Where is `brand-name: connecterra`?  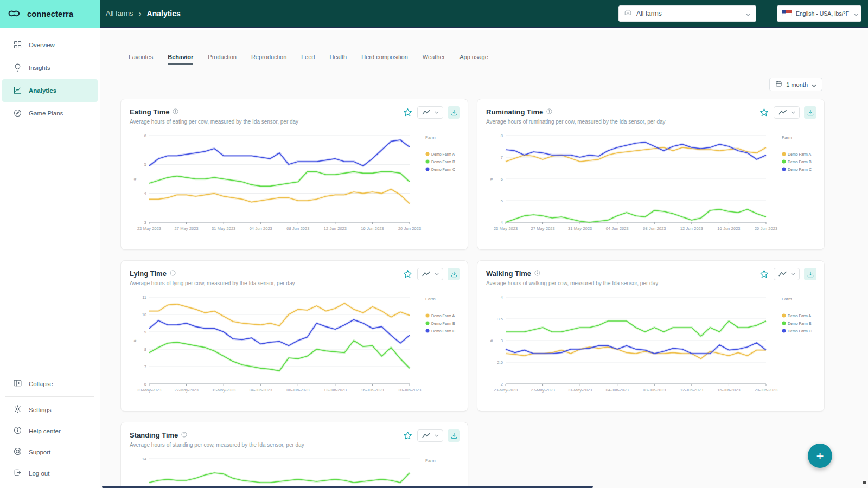 brand-name: connecterra is located at coordinates (50, 14).